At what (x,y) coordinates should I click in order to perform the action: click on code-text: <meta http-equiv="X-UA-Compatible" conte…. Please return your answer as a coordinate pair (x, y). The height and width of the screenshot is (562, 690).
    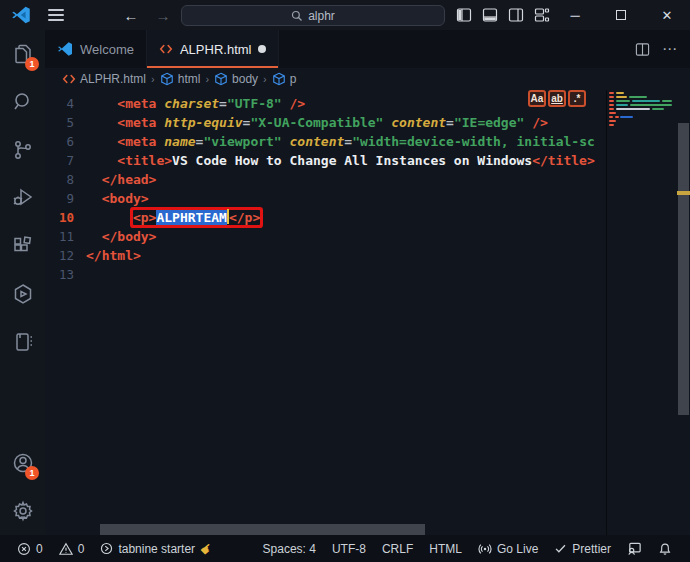
    Looking at the image, I should click on (317, 122).